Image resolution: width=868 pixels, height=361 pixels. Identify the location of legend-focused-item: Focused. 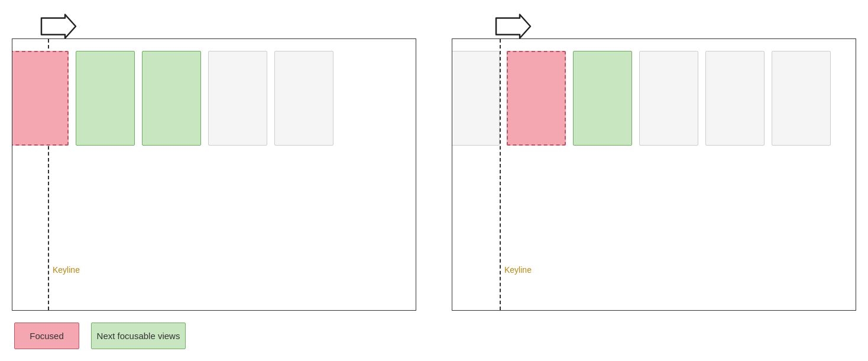
(47, 336).